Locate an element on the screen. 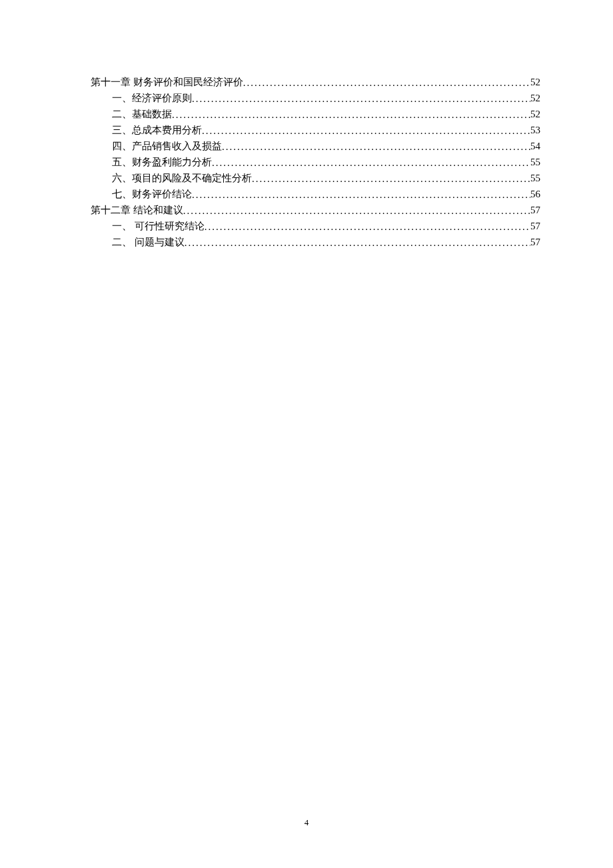 The width and height of the screenshot is (613, 868). toc-label: 七、财务评价结论 is located at coordinates (152, 195).